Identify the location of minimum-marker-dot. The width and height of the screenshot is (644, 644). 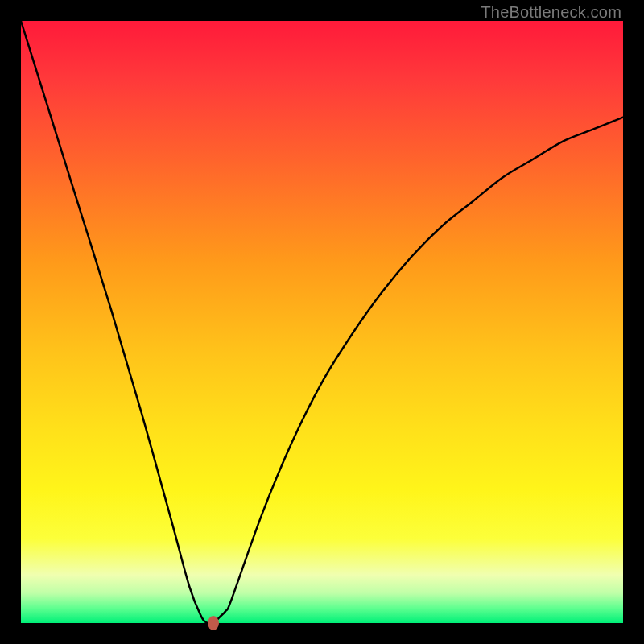
(213, 623).